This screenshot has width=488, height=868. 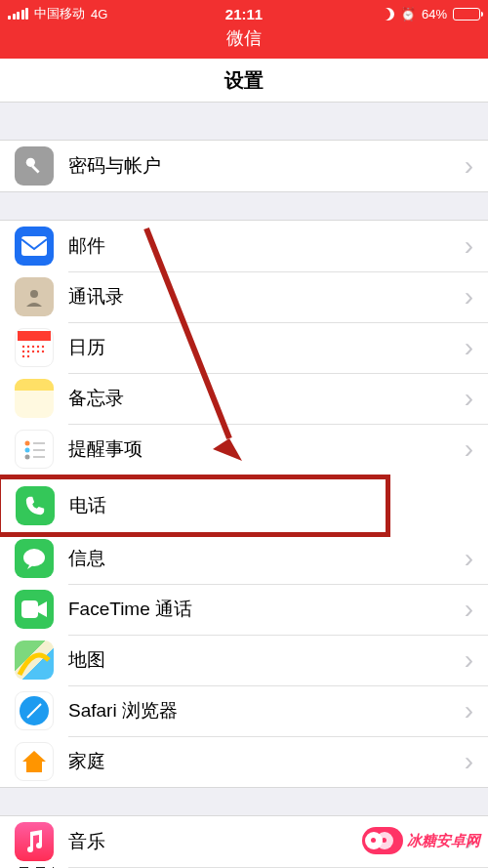 What do you see at coordinates (34, 762) in the screenshot?
I see `home-icon` at bounding box center [34, 762].